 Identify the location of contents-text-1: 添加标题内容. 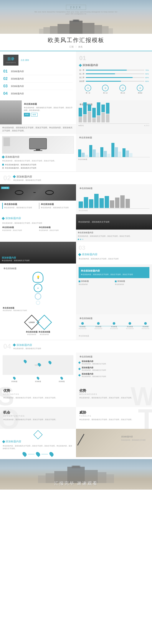
(17, 72).